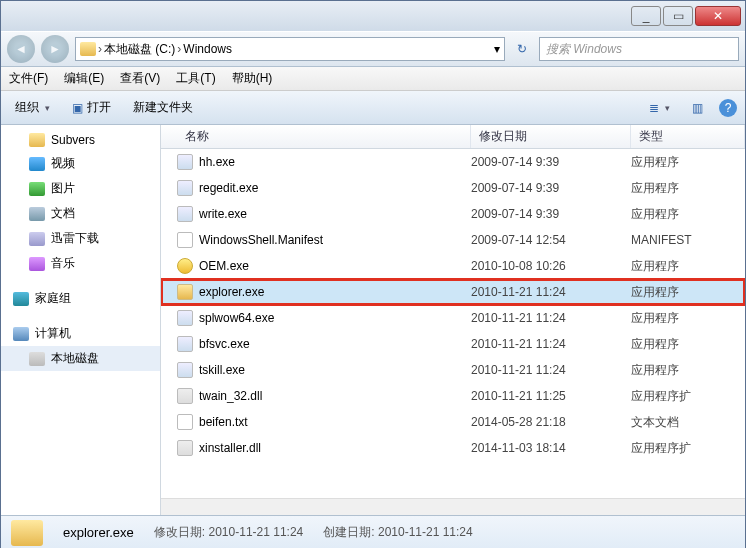 The height and width of the screenshot is (548, 746). Describe the element at coordinates (453, 344) in the screenshot. I see `file-row: bfsvc.exe2010-11-21 11:24应用程序` at that location.